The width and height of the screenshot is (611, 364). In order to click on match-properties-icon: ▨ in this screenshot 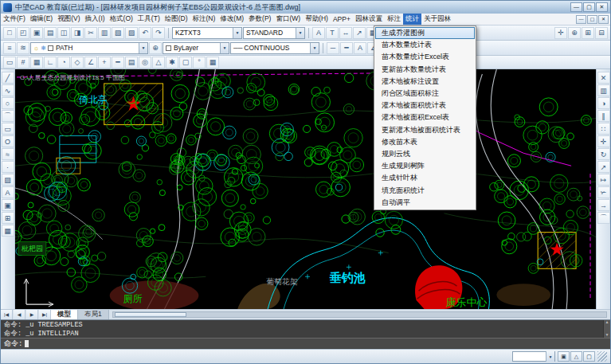, I will do `click(131, 33)`.